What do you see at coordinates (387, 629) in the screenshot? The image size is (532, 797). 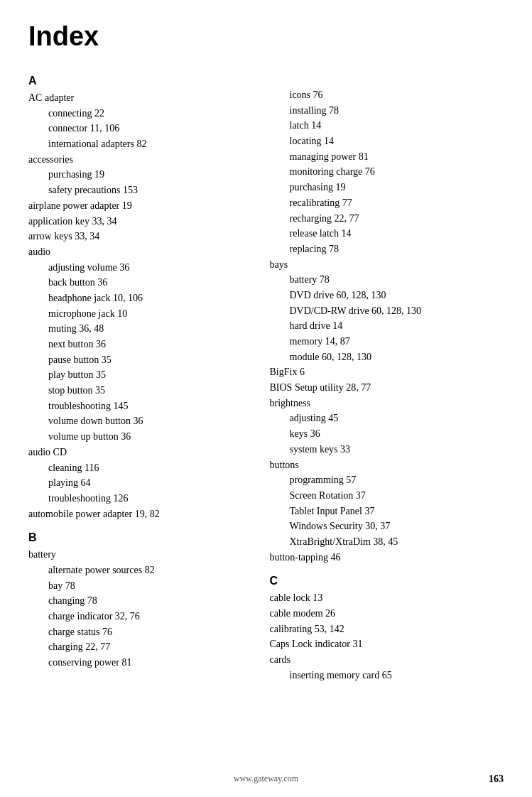 I see `section-c: C cable lock 13 cable modem 26 calibrati…` at bounding box center [387, 629].